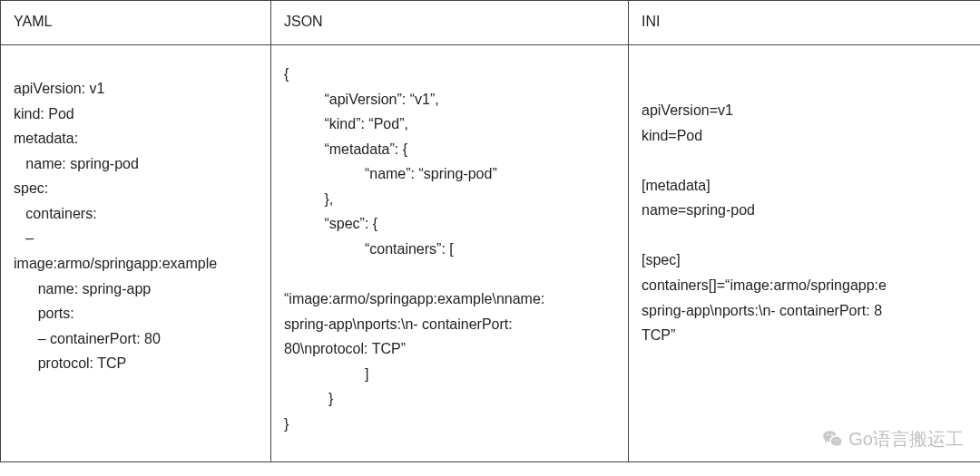 The width and height of the screenshot is (980, 476). Describe the element at coordinates (804, 24) in the screenshot. I see `column-header-ini: INI` at that location.